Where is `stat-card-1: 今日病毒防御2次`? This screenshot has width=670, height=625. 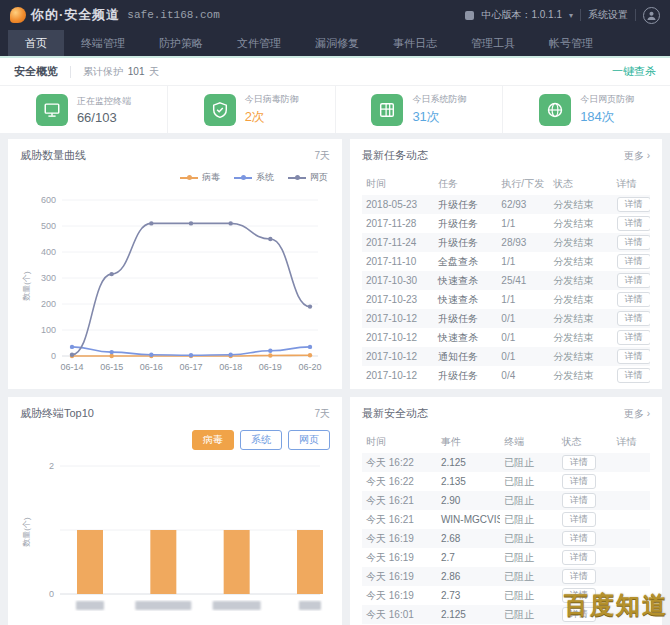
stat-card-1: 今日病毒防御2次 is located at coordinates (252, 110).